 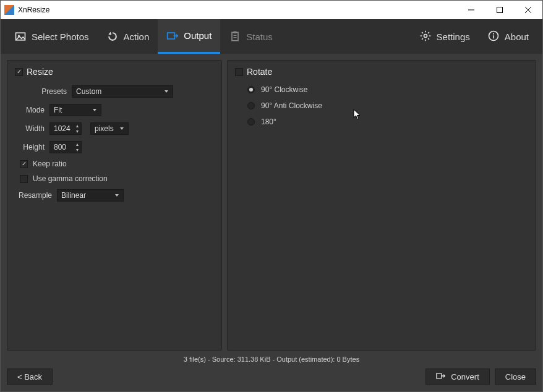 I want to click on presets-value: Custom, so click(x=89, y=92).